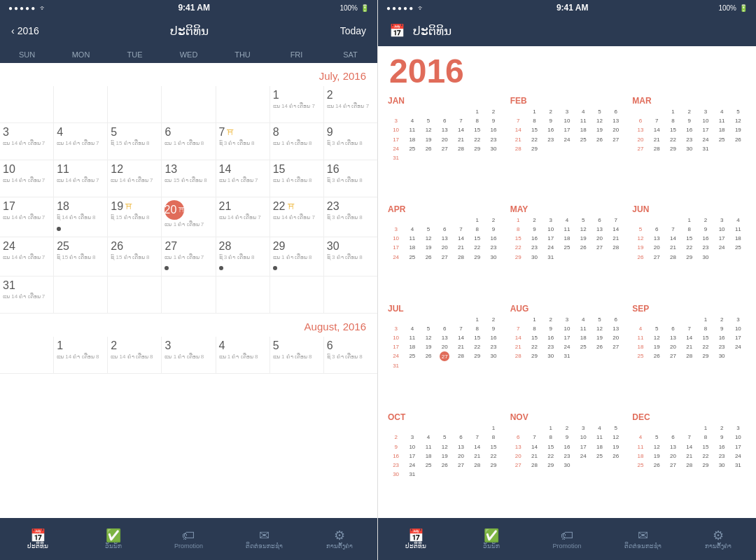 This screenshot has width=756, height=560. What do you see at coordinates (244, 355) in the screenshot?
I see `aug-day-4: 4 ແນ 1 ຄ່ຳ ເດືອນ 8` at bounding box center [244, 355].